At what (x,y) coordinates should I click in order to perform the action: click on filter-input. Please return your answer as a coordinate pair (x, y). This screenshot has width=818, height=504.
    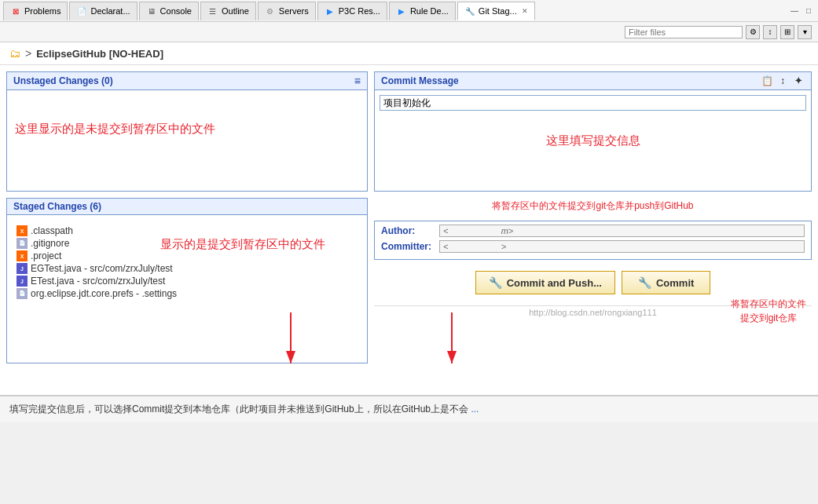
    Looking at the image, I should click on (684, 32).